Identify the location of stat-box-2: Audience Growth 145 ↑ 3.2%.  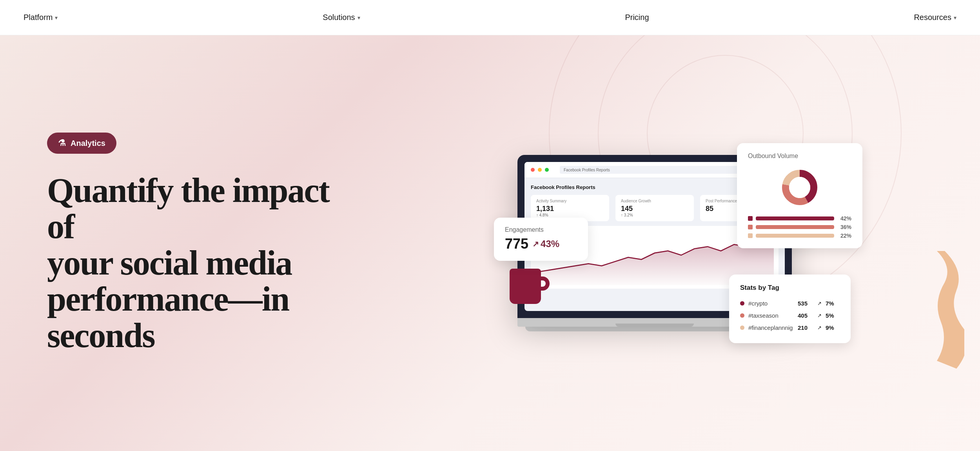
(655, 208).